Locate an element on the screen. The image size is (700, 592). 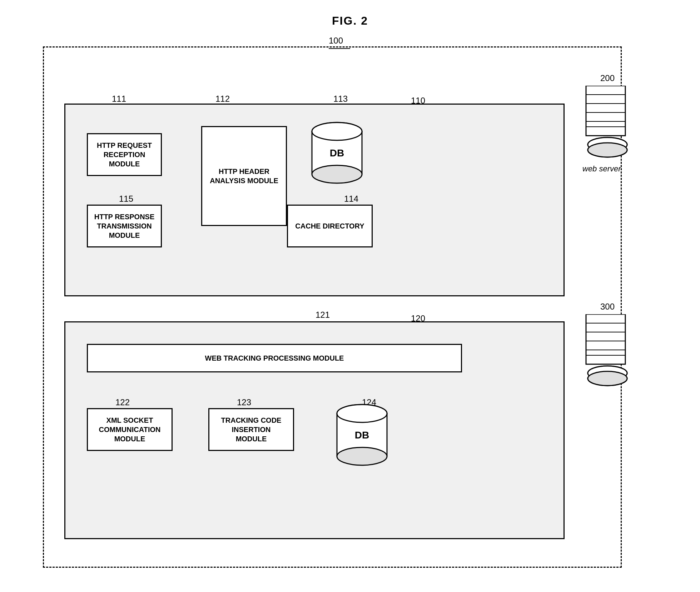
db-cylinder-113: DB is located at coordinates (337, 154).